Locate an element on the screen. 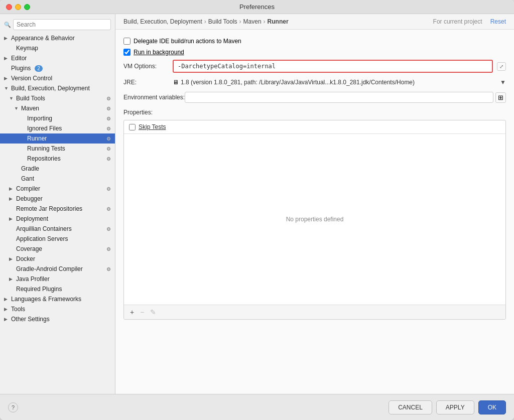 The height and width of the screenshot is (420, 514). breadcrumb-build-tools: Build Tools is located at coordinates (223, 22).